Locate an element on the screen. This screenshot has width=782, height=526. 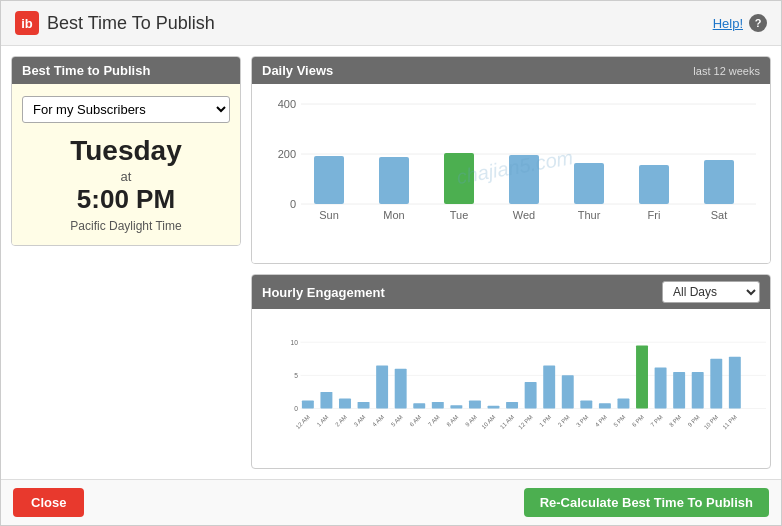
svg-text: 10 AM is located at coordinates (488, 422).